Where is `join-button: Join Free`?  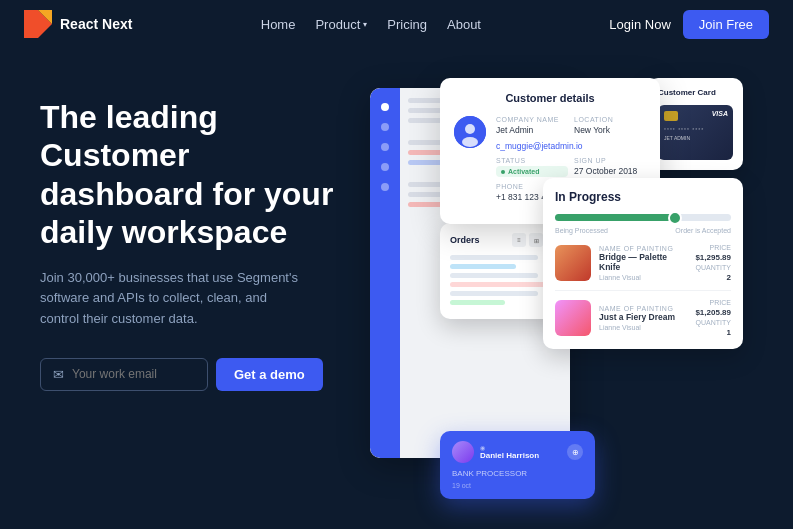 join-button: Join Free is located at coordinates (726, 24).